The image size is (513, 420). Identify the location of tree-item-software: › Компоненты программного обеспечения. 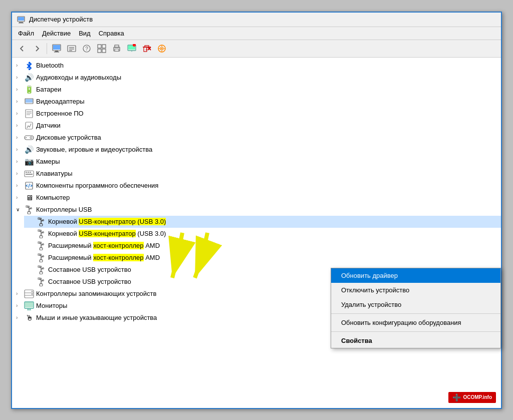
(256, 186).